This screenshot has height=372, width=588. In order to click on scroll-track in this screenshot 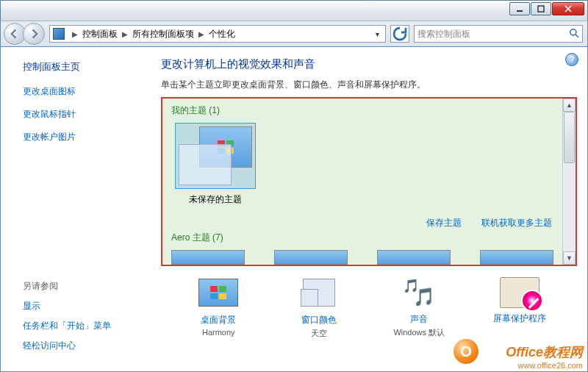, I will do `click(569, 182)`.